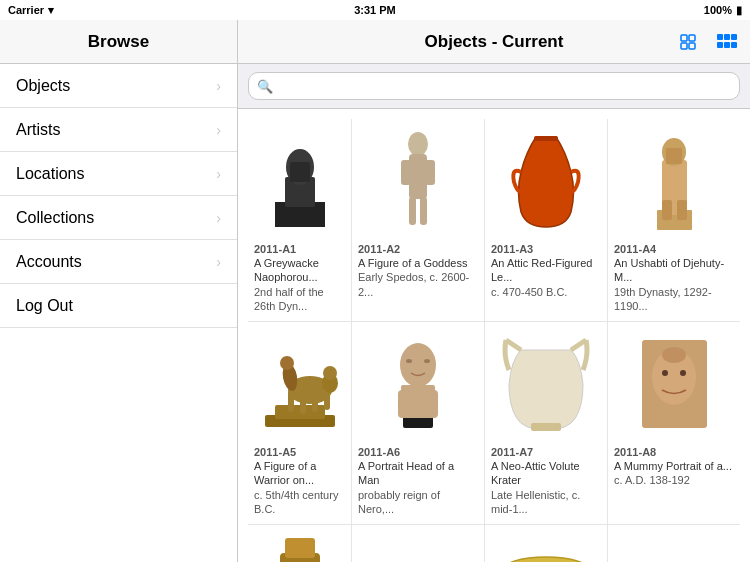  I want to click on carrier-label: Carrier, so click(26, 10).